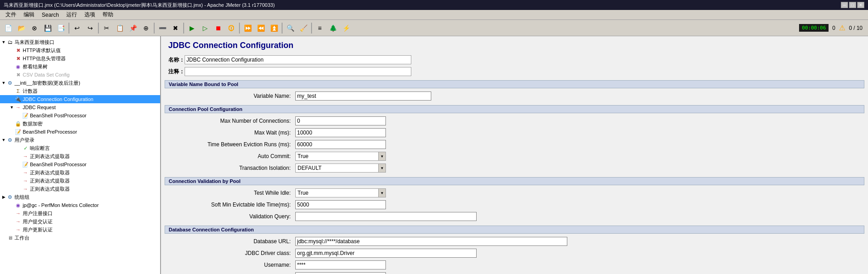  I want to click on remove-button: ➖, so click(162, 28).